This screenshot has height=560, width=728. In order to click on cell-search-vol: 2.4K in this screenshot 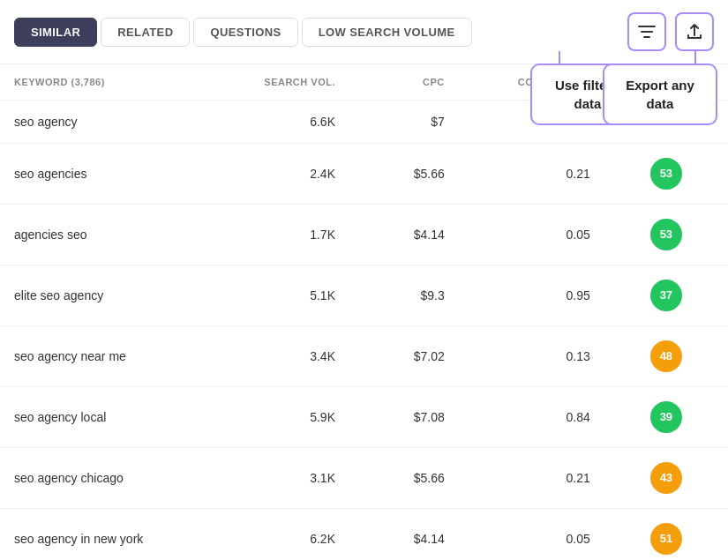, I will do `click(284, 175)`.